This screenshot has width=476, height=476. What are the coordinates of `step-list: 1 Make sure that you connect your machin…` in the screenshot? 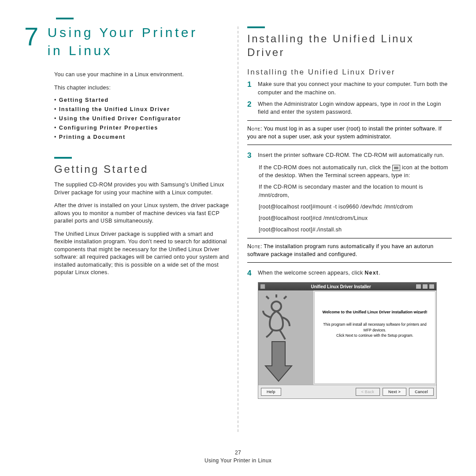 It's located at (350, 98).